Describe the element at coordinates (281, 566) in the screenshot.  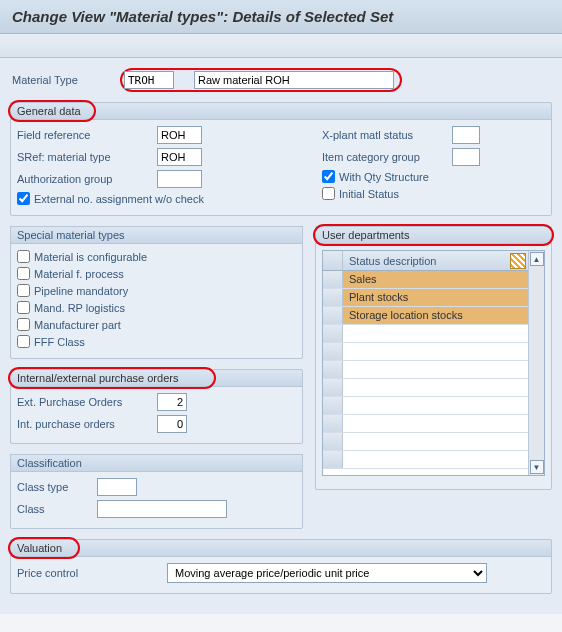
I see `valuation-group: Valuation Price control Moving average p…` at that location.